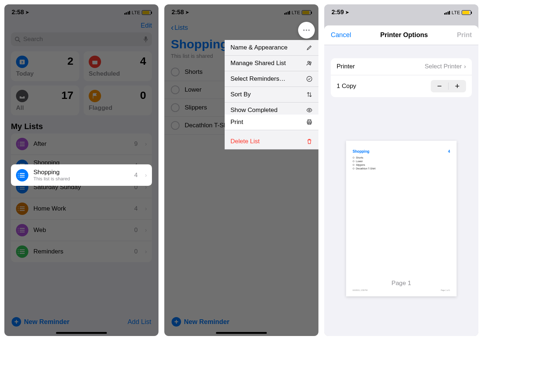  What do you see at coordinates (309, 95) in the screenshot?
I see `sort-icon` at bounding box center [309, 95].